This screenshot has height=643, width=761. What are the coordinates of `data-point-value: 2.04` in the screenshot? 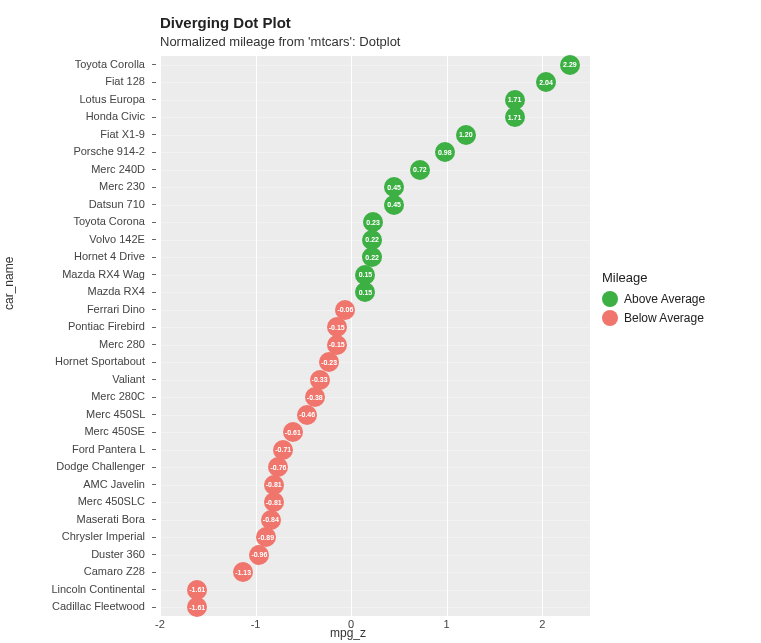 It's located at (546, 82).